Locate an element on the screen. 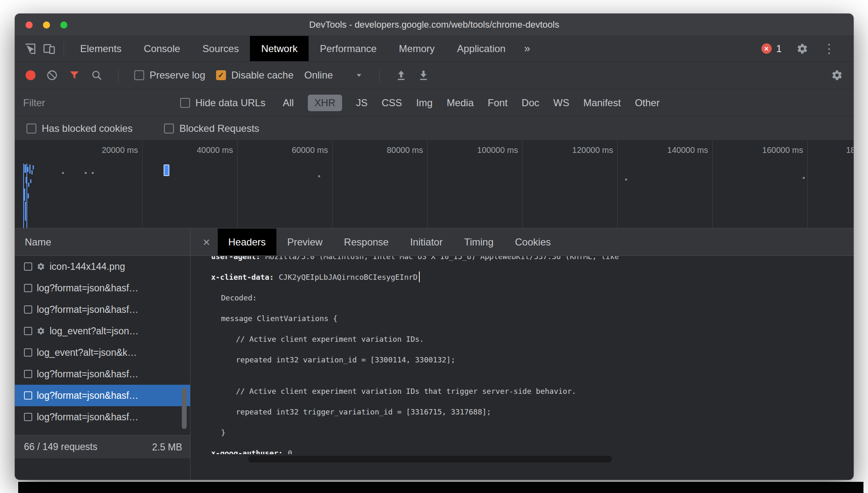 The width and height of the screenshot is (868, 493). request-row: log_event?alt=json&k… is located at coordinates (102, 352).